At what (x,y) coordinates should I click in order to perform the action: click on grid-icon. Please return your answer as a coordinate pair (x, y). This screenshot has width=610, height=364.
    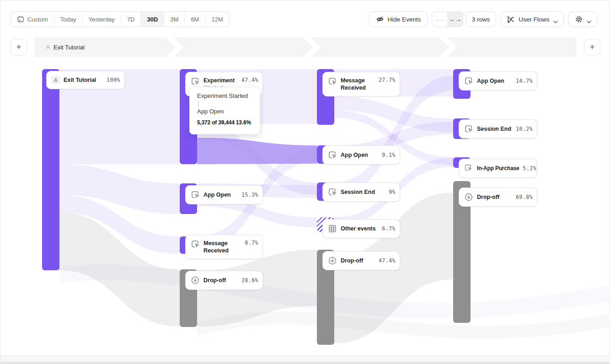
    Looking at the image, I should click on (332, 229).